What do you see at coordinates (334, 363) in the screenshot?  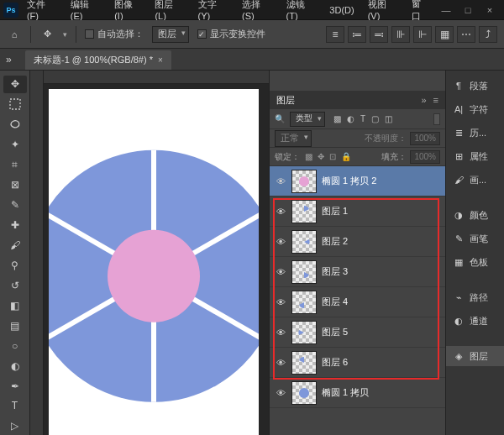 I see `layer-name: 图层 6` at bounding box center [334, 363].